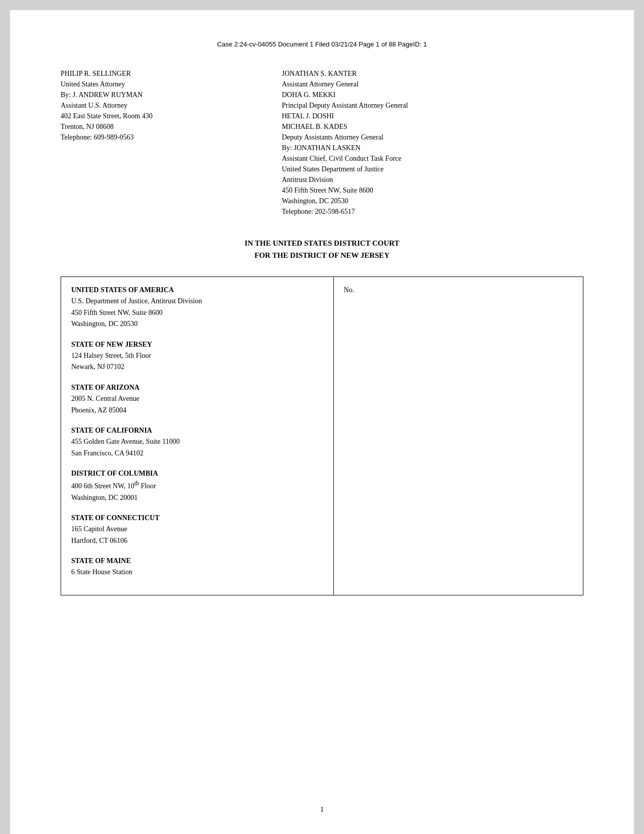 The height and width of the screenshot is (834, 644). Describe the element at coordinates (432, 116) in the screenshot. I see `attorney-right-name3: HETAL J. DOSHI` at that location.